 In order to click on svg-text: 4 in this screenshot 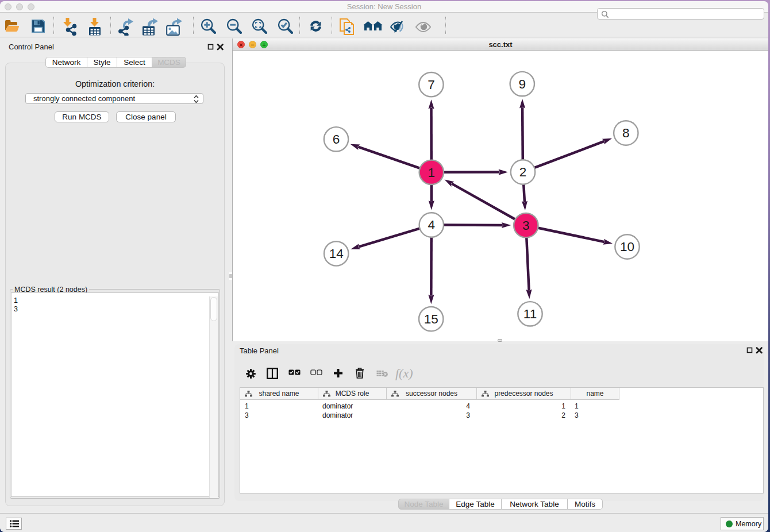, I will do `click(432, 225)`.